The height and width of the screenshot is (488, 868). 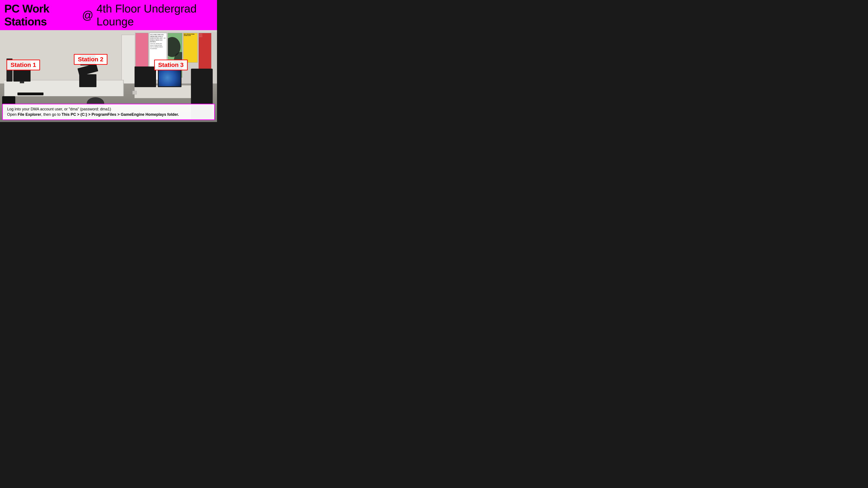 What do you see at coordinates (29, 115) in the screenshot?
I see `info-bold-file-explorer: File Explorer` at bounding box center [29, 115].